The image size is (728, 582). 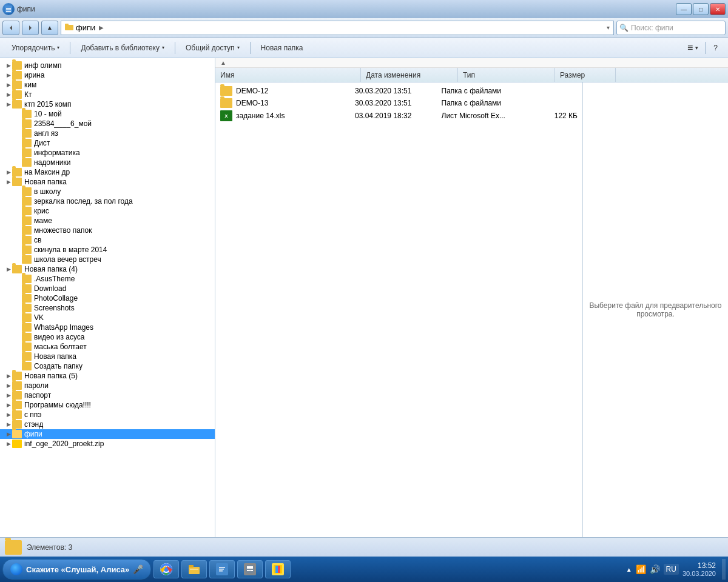 I want to click on tree-item: ▶Новая папка, so click(x=107, y=182).